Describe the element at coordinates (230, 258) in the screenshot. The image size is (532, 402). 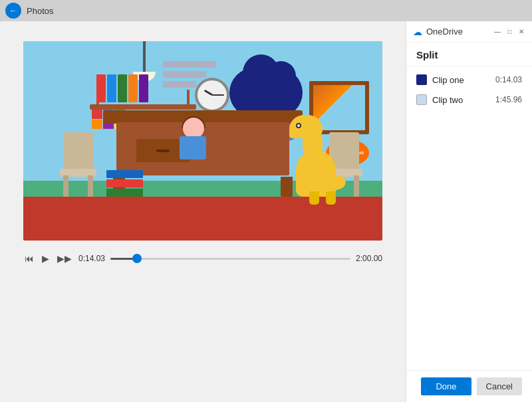
I see `progress-bar-container` at that location.